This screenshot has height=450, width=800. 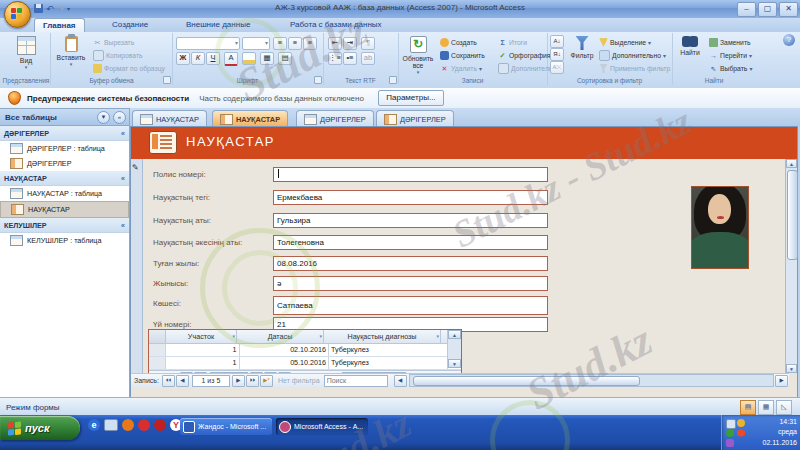 I want to click on paste-button: Вставить ▾, so click(x=71, y=52).